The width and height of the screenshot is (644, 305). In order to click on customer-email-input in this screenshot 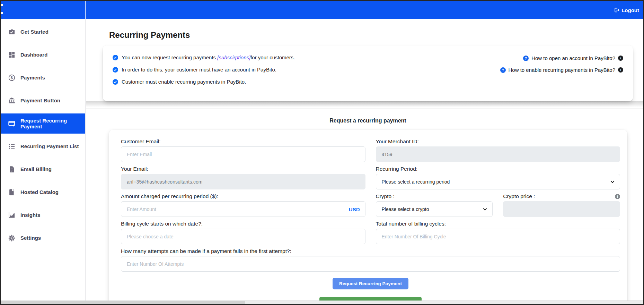, I will do `click(243, 154)`.